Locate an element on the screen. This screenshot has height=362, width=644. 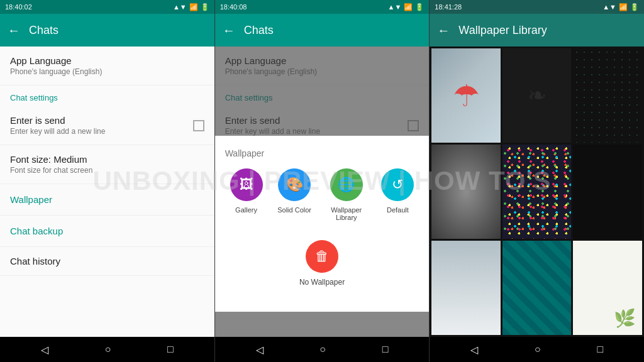
screen2-signal-icon: ▲▼ is located at coordinates (395, 7).